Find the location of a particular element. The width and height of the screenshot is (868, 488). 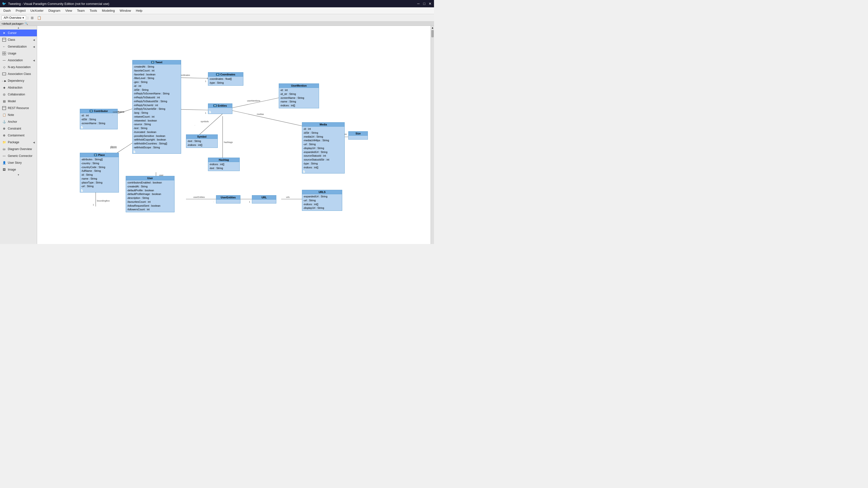

entities-body is located at coordinates (220, 109).